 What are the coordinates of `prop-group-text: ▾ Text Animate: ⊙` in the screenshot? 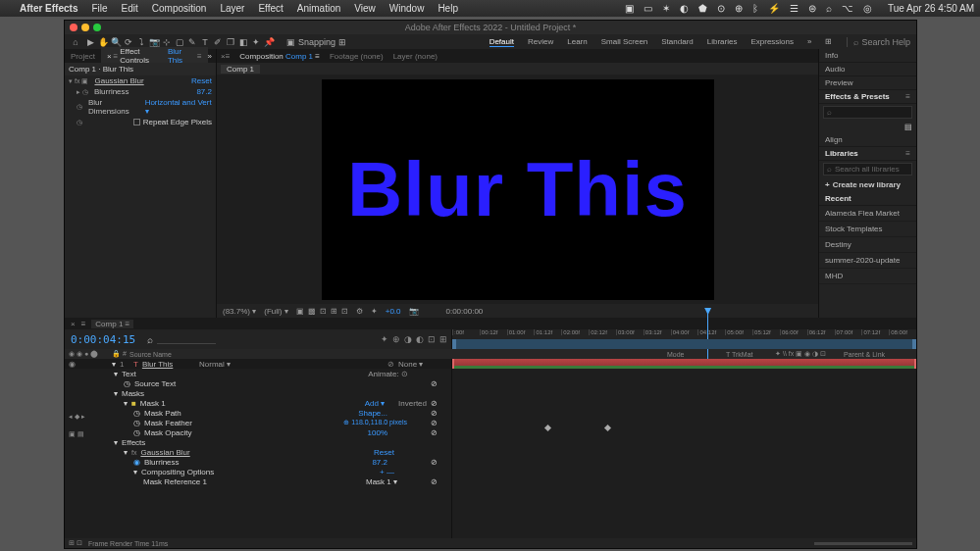 It's located at (258, 374).